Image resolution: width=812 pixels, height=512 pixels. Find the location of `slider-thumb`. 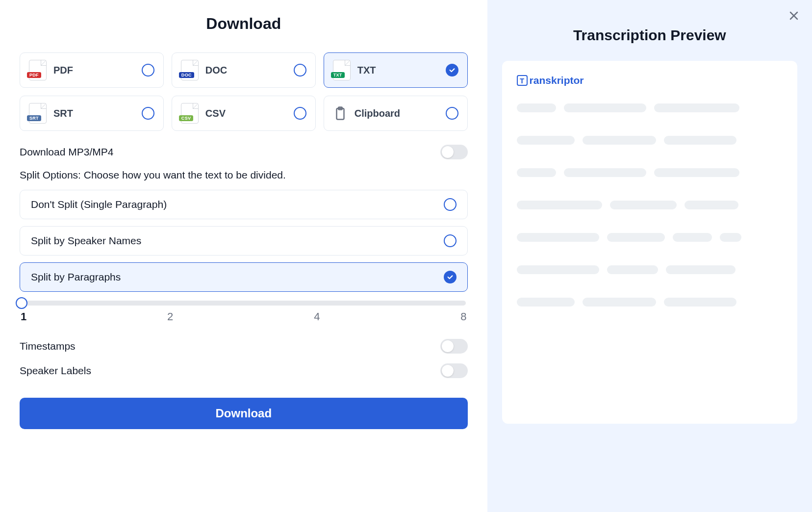

slider-thumb is located at coordinates (22, 303).